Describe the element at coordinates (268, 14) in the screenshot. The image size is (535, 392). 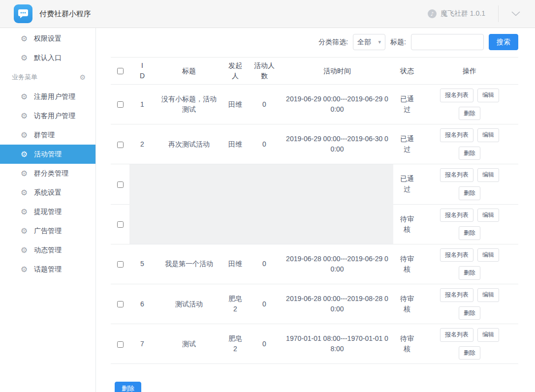
I see `top-header: 付费社群小程序 ♪ 魔飞社群 1.0.1` at that location.